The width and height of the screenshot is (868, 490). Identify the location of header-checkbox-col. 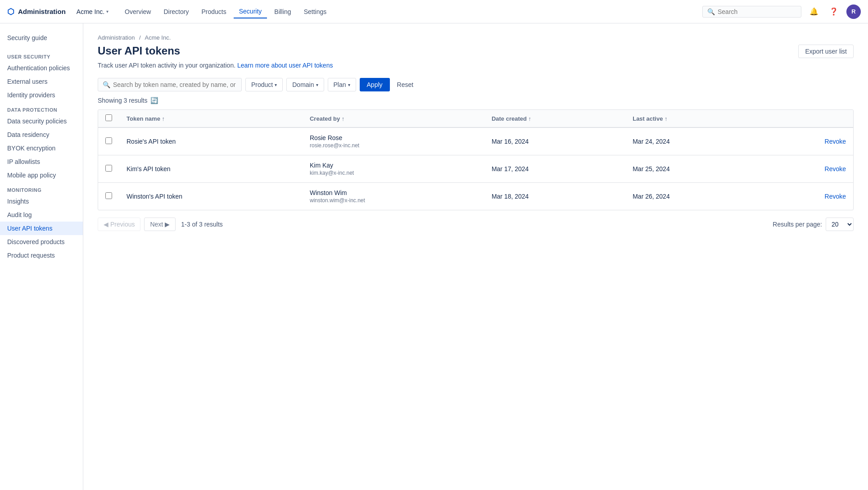
(109, 119).